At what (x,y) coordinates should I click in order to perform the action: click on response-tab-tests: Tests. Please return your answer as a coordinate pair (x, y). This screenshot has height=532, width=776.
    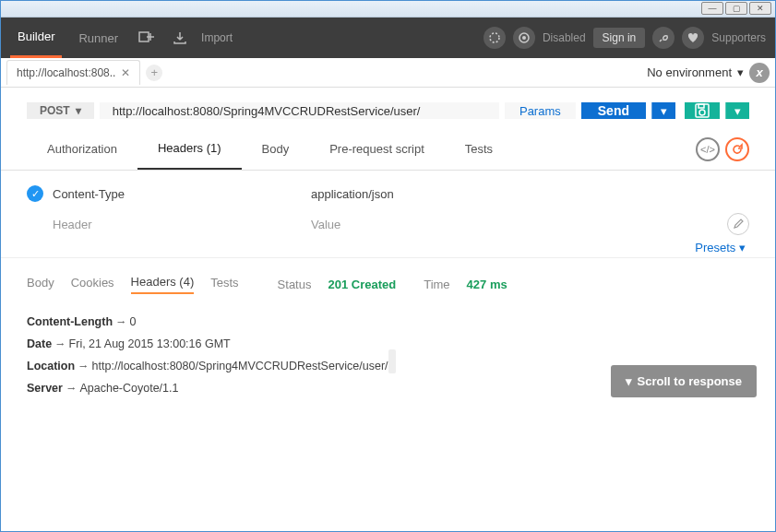
    Looking at the image, I should click on (224, 284).